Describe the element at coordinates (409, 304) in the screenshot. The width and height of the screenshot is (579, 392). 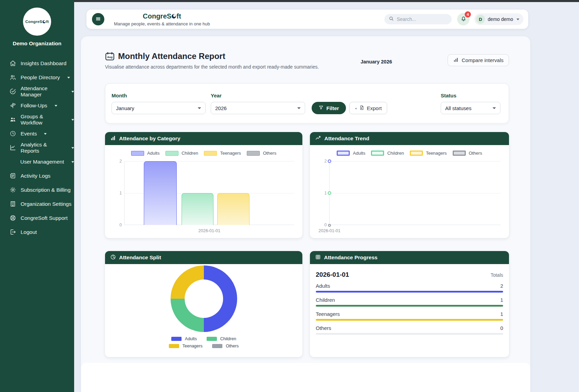
I see `attendance-progress-card: Attendance Progress 2026-01-01 Totals Ad…` at that location.